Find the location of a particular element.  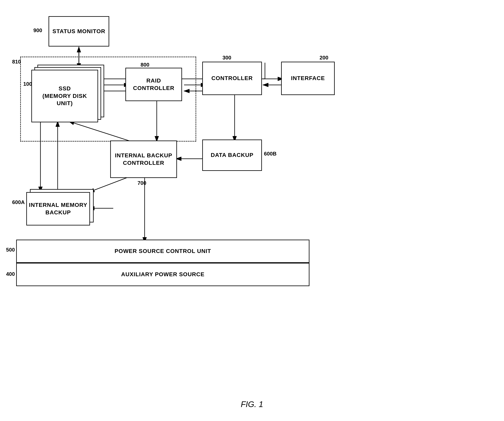

ref-300: 300 is located at coordinates (227, 58).